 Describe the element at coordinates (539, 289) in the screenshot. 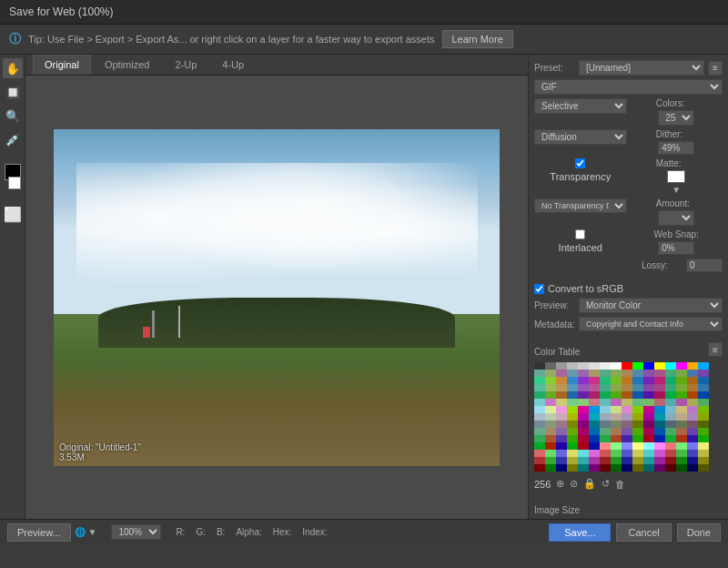

I see `convert-checkbox` at that location.